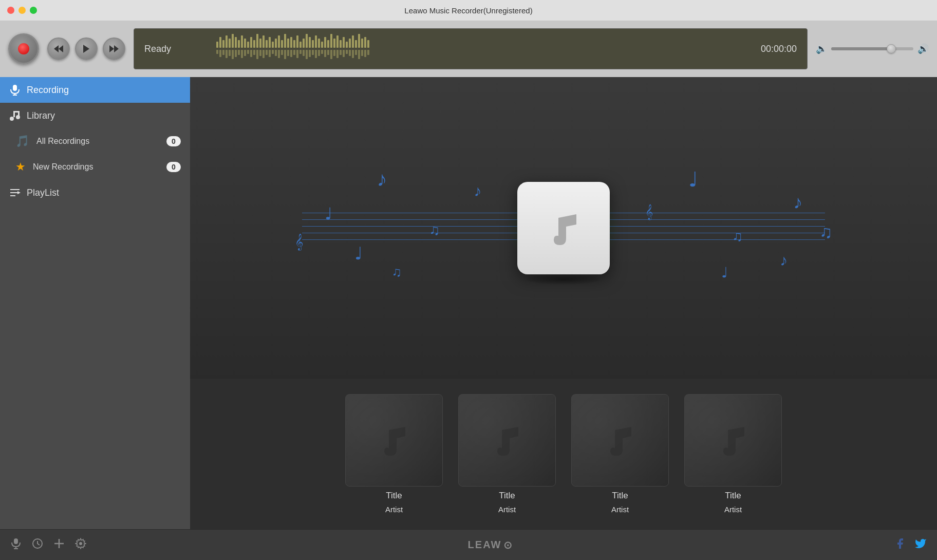 Image resolution: width=937 pixels, height=560 pixels. What do you see at coordinates (620, 510) in the screenshot?
I see `song-artist-2: Artist` at bounding box center [620, 510].